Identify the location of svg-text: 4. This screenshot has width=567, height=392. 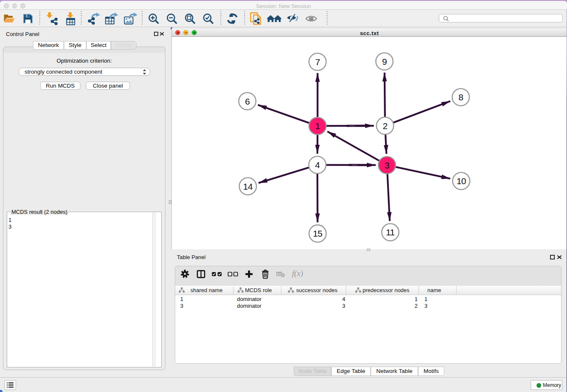
(317, 165).